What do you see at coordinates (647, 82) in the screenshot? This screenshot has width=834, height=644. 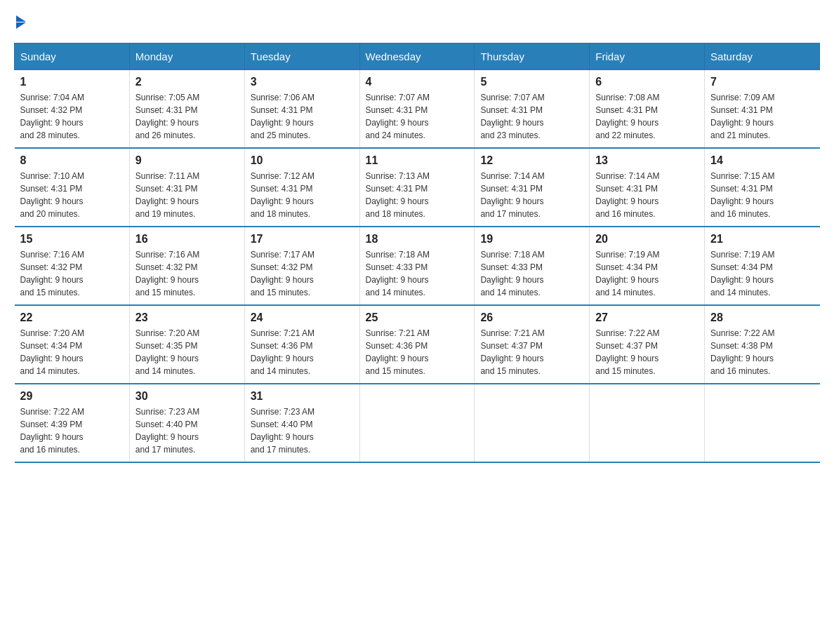 I see `day-number: 6` at bounding box center [647, 82].